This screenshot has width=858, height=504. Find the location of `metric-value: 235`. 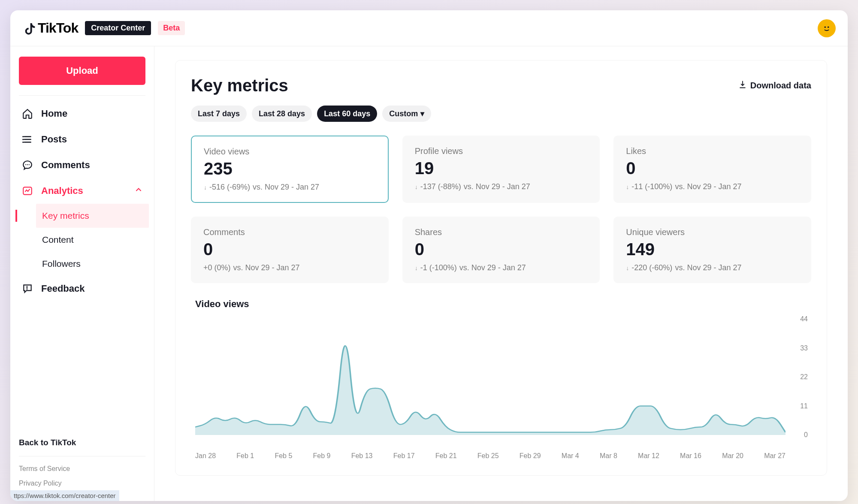

metric-value: 235 is located at coordinates (290, 169).